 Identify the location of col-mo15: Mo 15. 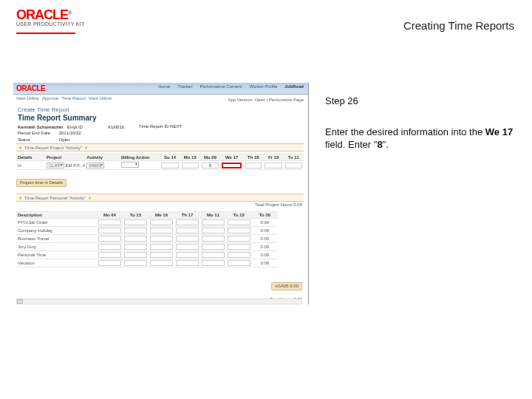
(191, 158).